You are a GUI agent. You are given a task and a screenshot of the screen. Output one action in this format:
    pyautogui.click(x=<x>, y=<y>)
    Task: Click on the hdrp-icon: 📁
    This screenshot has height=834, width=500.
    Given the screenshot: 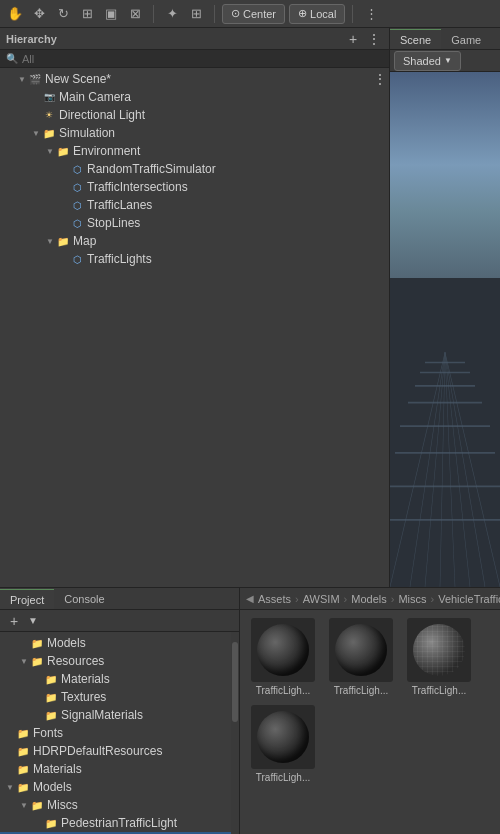 What is the action you would take?
    pyautogui.click(x=23, y=751)
    